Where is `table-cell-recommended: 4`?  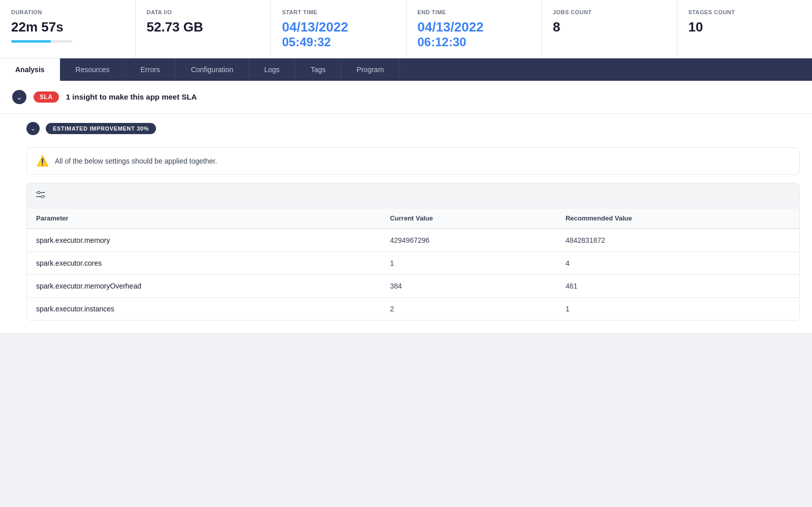 table-cell-recommended: 4 is located at coordinates (678, 263).